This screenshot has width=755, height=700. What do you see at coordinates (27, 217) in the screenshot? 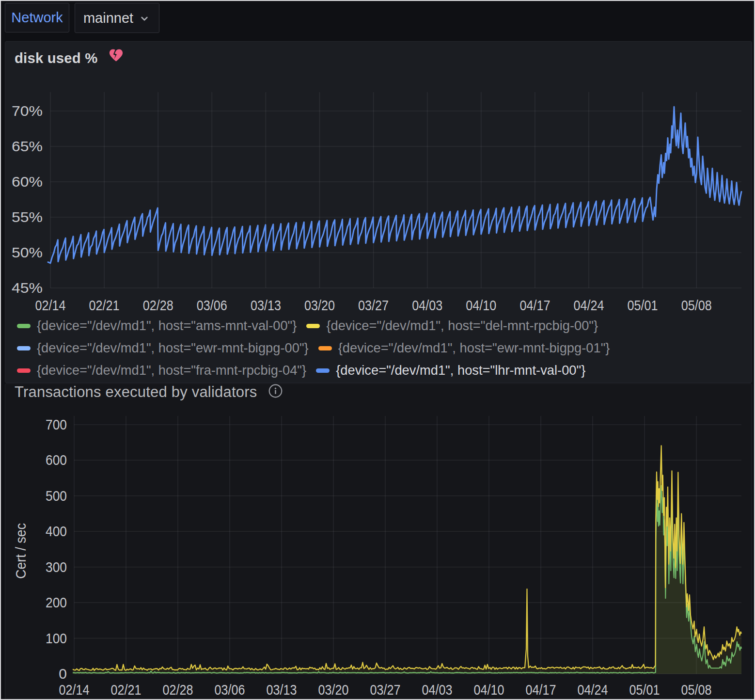
I see `svg-text: 55%` at bounding box center [27, 217].